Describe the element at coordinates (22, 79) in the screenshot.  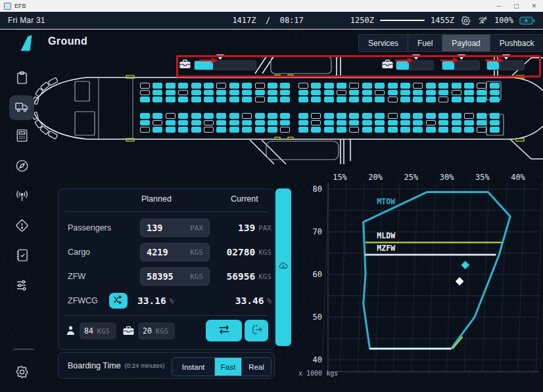
I see `sidebar-item-clipboard` at that location.